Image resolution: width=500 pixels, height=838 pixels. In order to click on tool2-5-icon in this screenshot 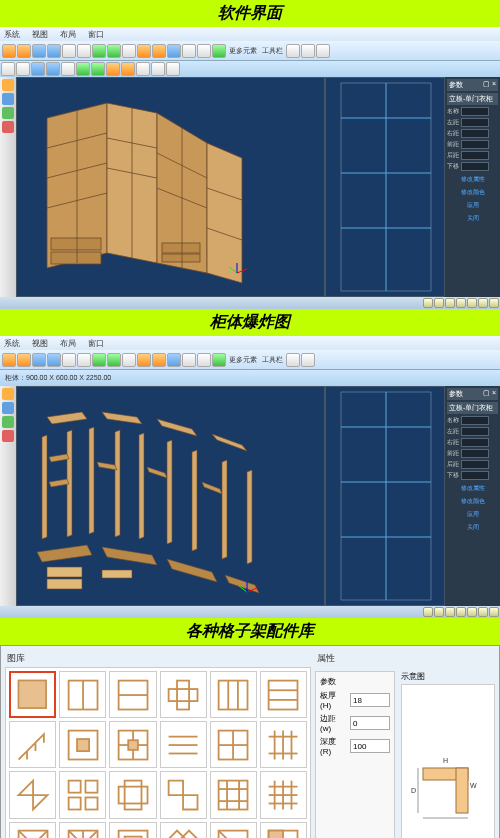, I will do `click(69, 360)`.